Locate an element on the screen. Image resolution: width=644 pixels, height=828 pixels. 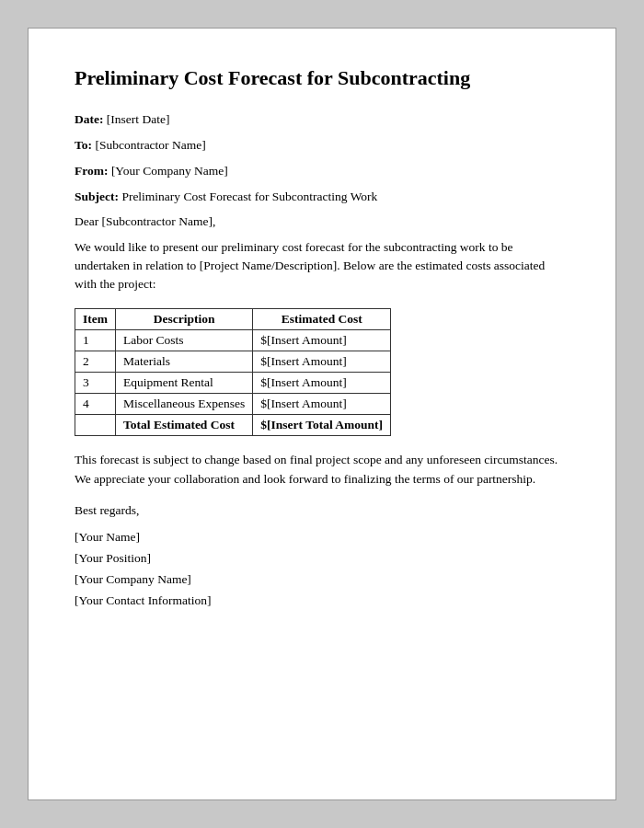
table-cell-description: Materials is located at coordinates (184, 362).